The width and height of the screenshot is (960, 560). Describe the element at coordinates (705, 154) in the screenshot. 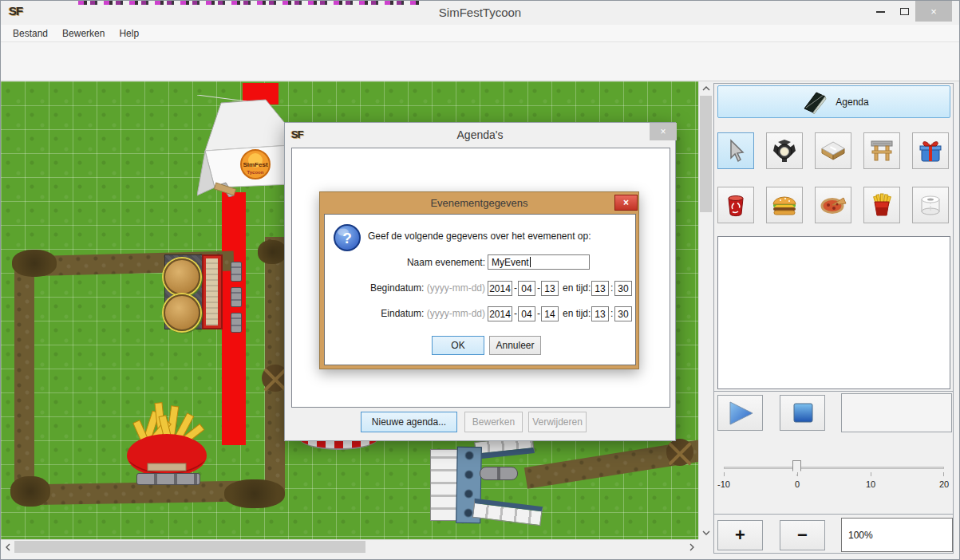

I see `vertical-scroll-thumb` at that location.